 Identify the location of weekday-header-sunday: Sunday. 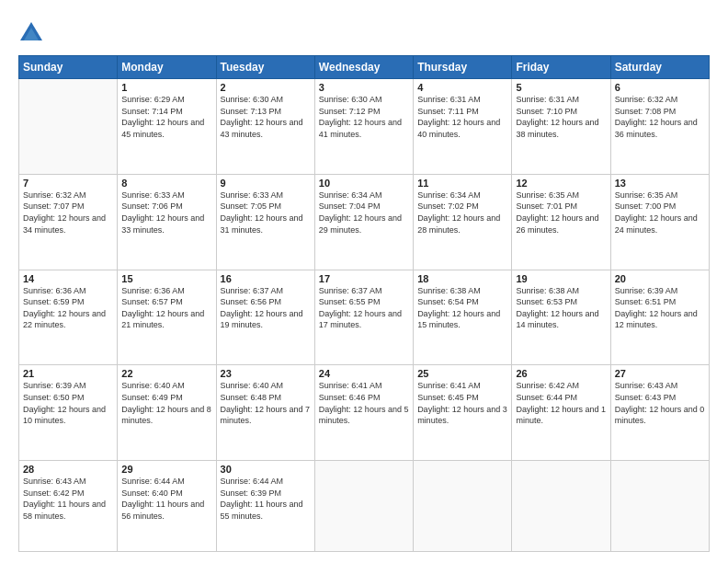
(68, 68).